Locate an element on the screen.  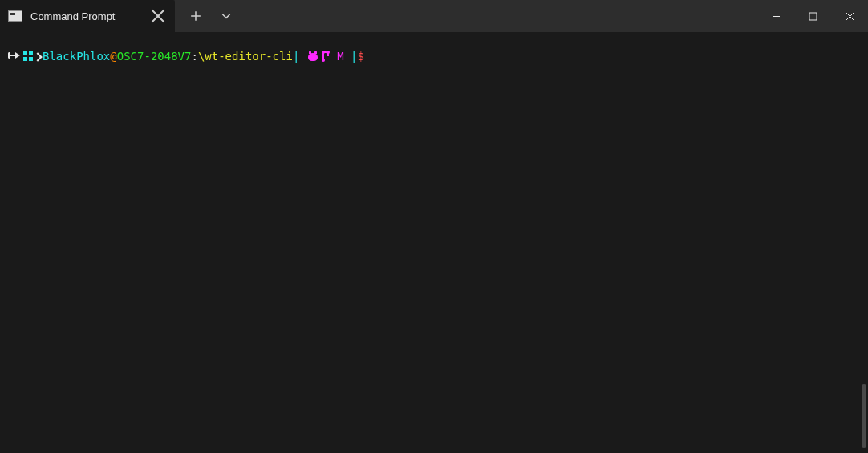
minimize-button is located at coordinates (776, 16).